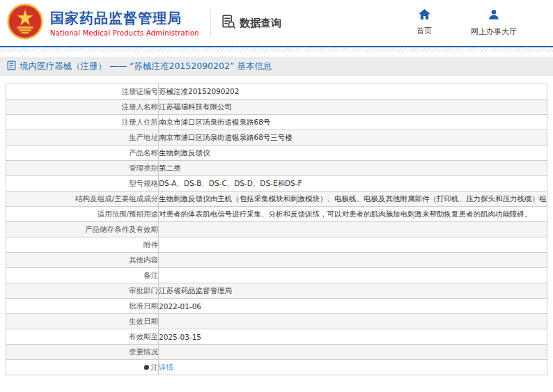 This screenshot has width=553, height=392. Describe the element at coordinates (277, 245) in the screenshot. I see `table-row: 附件` at that location.